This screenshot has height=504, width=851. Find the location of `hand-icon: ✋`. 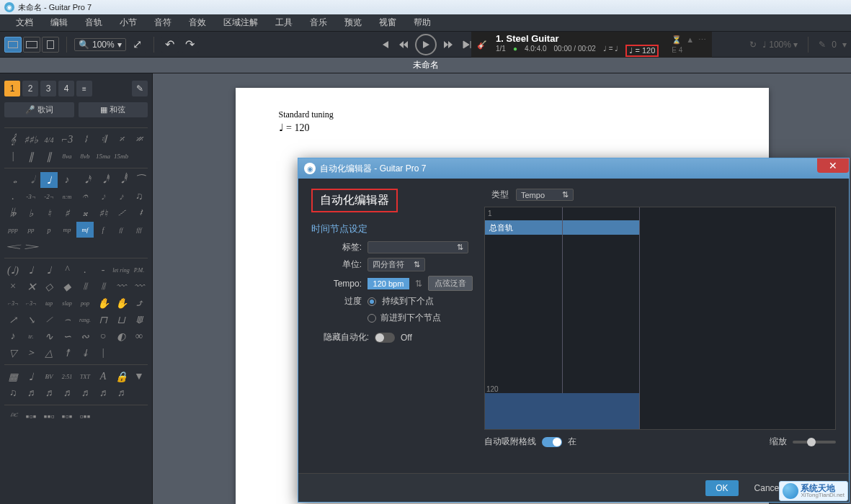

hand-icon: ✋ is located at coordinates (103, 303).